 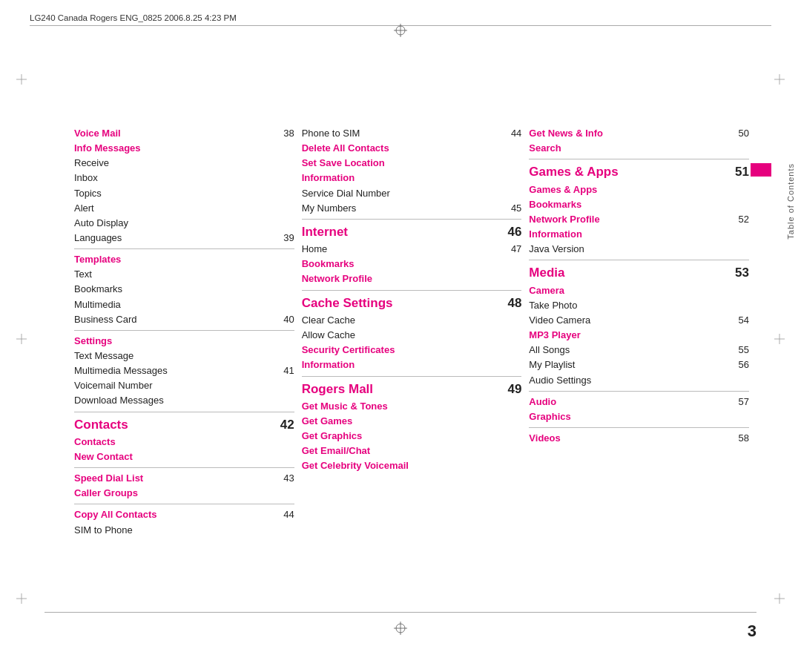 What do you see at coordinates (630, 220) in the screenshot?
I see `toc-entry-label: Network Profile` at bounding box center [630, 220].